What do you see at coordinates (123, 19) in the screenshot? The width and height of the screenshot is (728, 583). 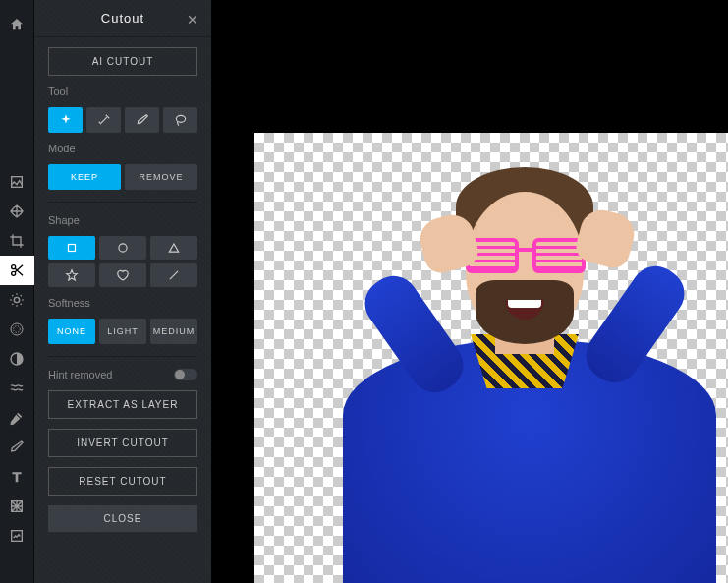 I see `panel-header: Cutout ✕` at bounding box center [123, 19].